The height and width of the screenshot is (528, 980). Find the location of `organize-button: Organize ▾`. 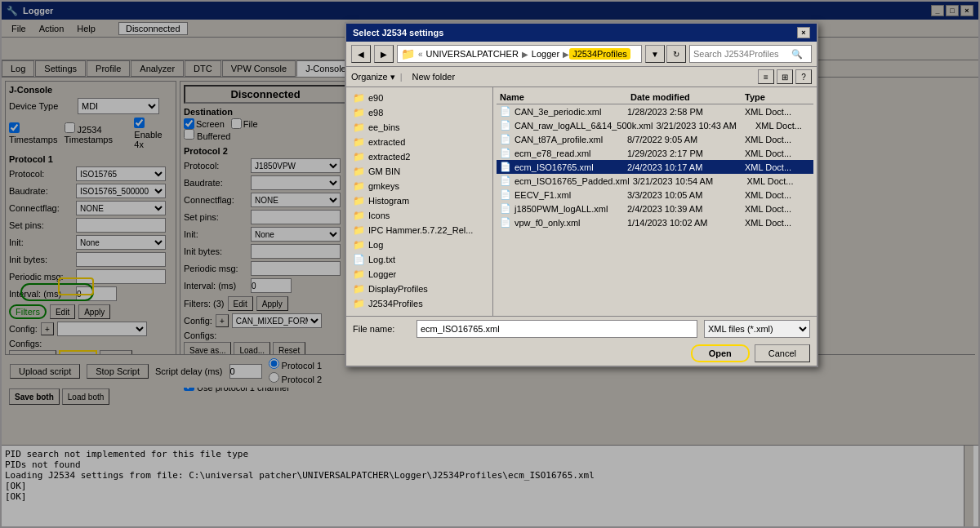

organize-button: Organize ▾ is located at coordinates (373, 77).